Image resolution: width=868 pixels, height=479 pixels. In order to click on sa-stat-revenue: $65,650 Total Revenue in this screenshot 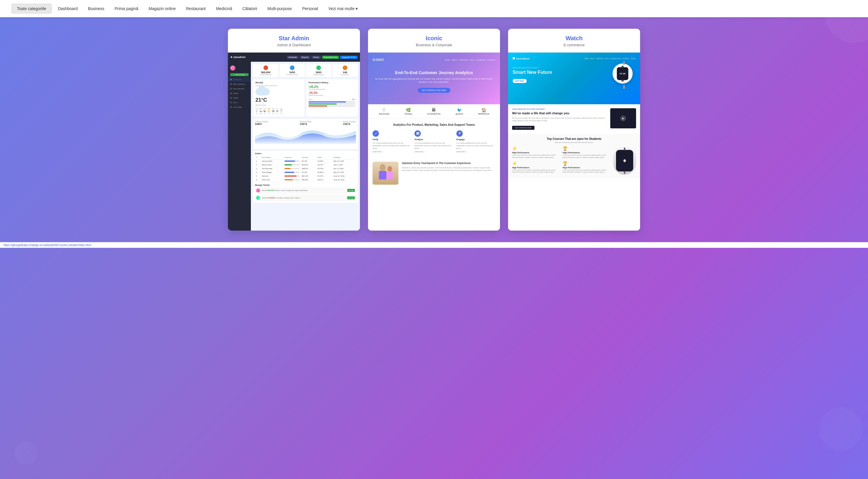, I will do `click(266, 70)`.